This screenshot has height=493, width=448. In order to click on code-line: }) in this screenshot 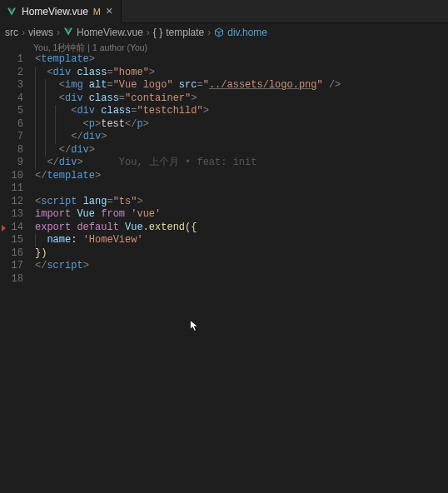, I will do `click(241, 254)`.